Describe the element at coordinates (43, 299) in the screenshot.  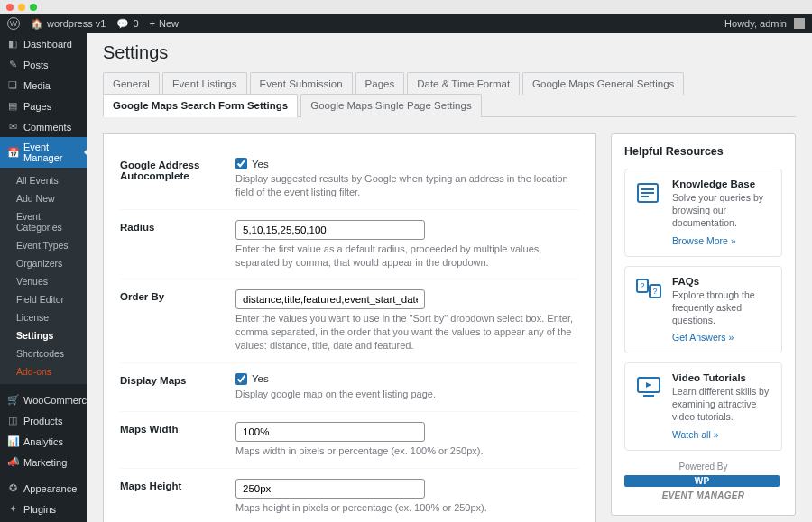
I see `submenu-item-field-editor: Field Editor` at that location.